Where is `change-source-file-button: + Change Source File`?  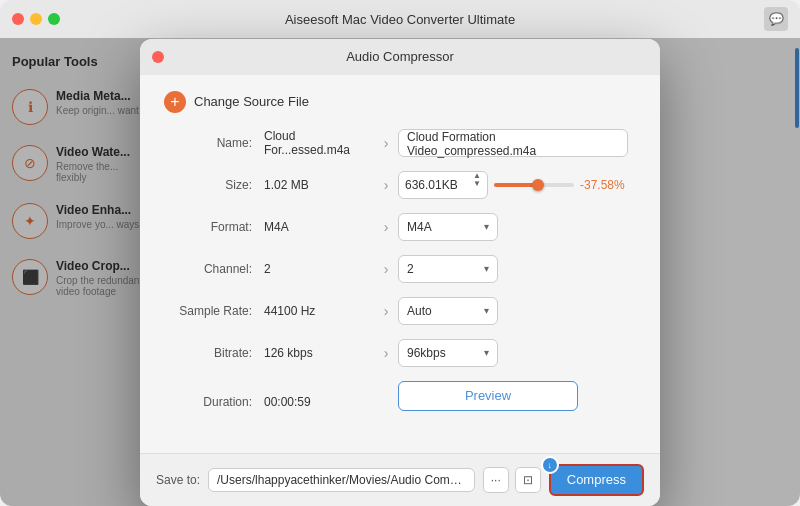
change-source-file-button: + Change Source File is located at coordinates (400, 102).